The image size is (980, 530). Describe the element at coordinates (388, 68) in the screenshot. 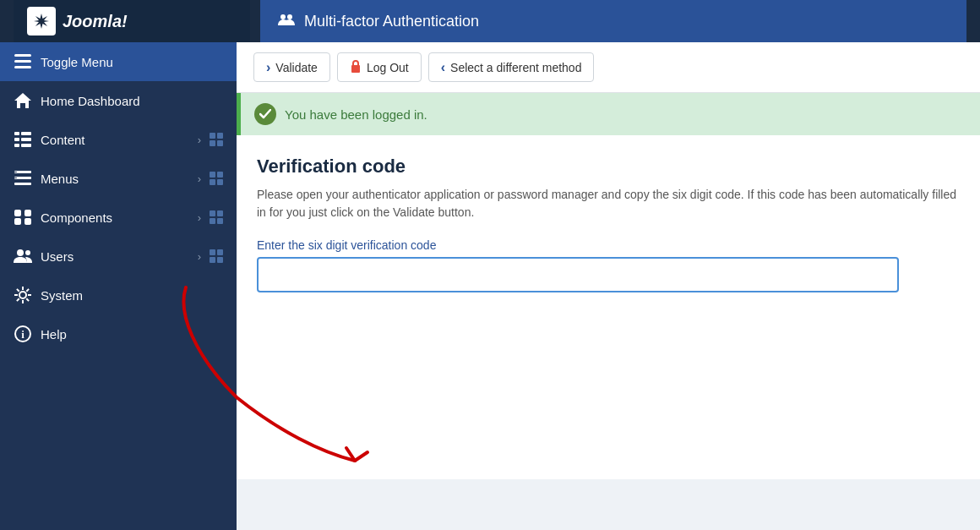

I see `logout-label: Log Out` at that location.